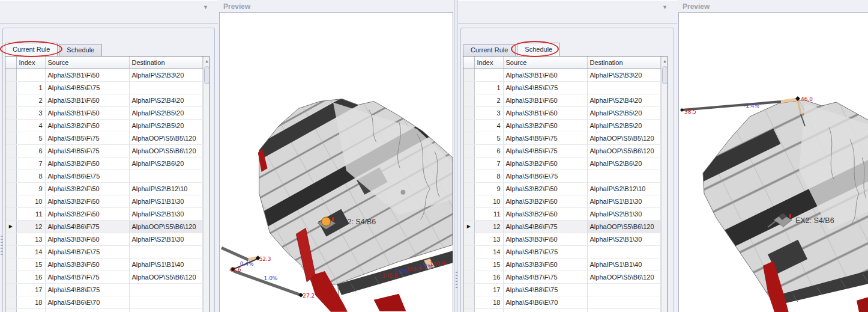  What do you see at coordinates (104, 277) in the screenshot?
I see `table-row: 16Alpha\S4\B7\F\75AlphaOOP\S5\B6\120` at bounding box center [104, 277].